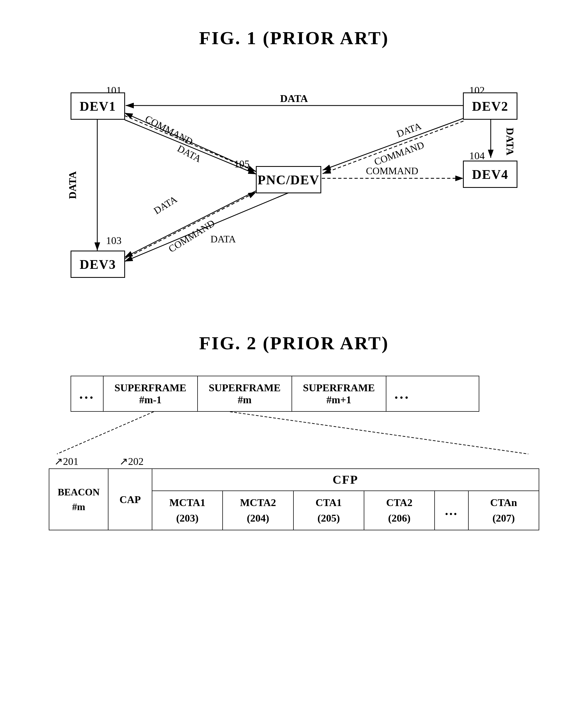  I want to click on mcta2-cell: MCTA2(204), so click(258, 510).